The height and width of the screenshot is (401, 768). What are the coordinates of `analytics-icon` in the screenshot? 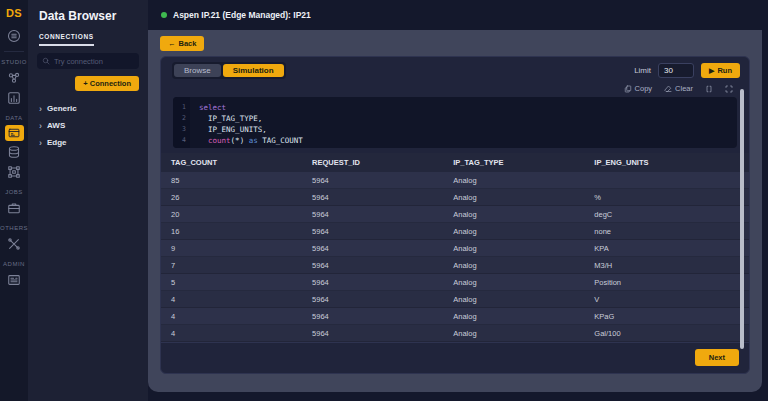 It's located at (14, 98).